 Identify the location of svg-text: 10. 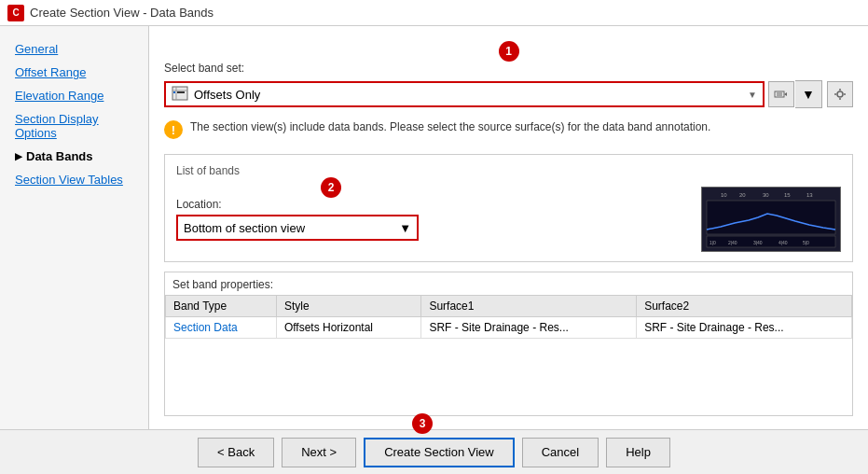
(723, 195).